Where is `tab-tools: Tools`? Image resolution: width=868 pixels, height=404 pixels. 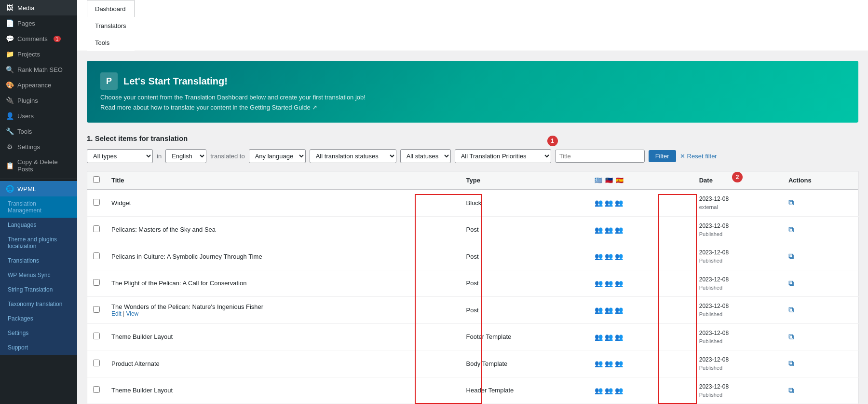 tab-tools: Tools is located at coordinates (111, 42).